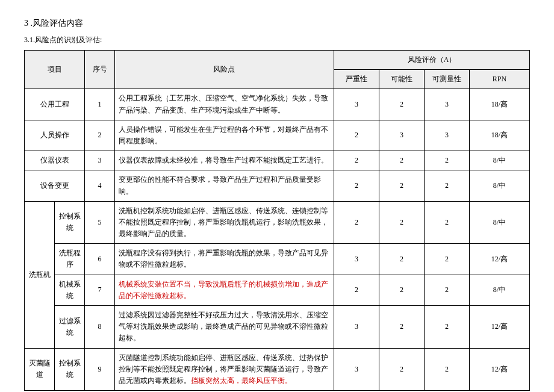 This screenshot has height=392, width=554. I want to click on cell-seq: 1, so click(100, 105).